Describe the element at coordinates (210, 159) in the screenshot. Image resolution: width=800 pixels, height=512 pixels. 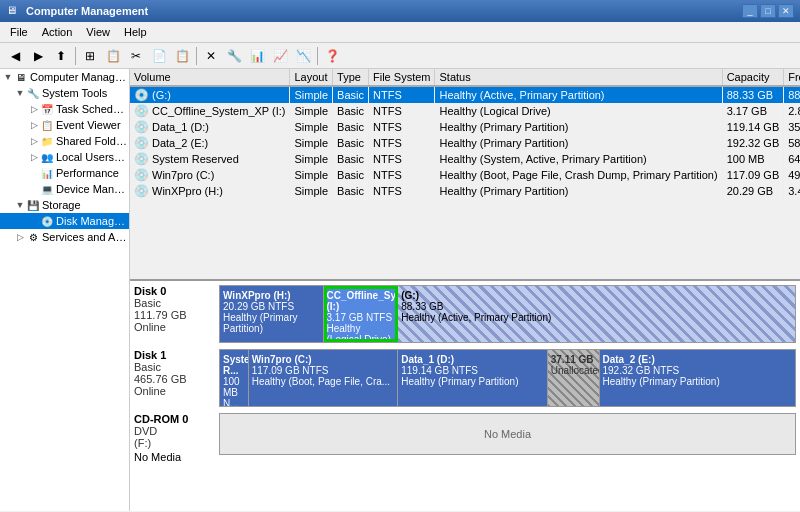
I see `cell-volume: 💿System Reserved` at that location.